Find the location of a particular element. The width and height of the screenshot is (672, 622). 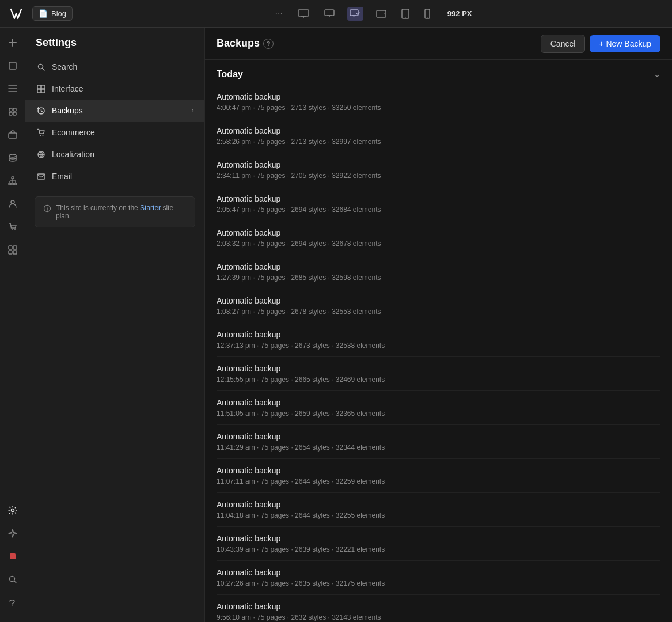

backups-help-icon: ? is located at coordinates (268, 44).